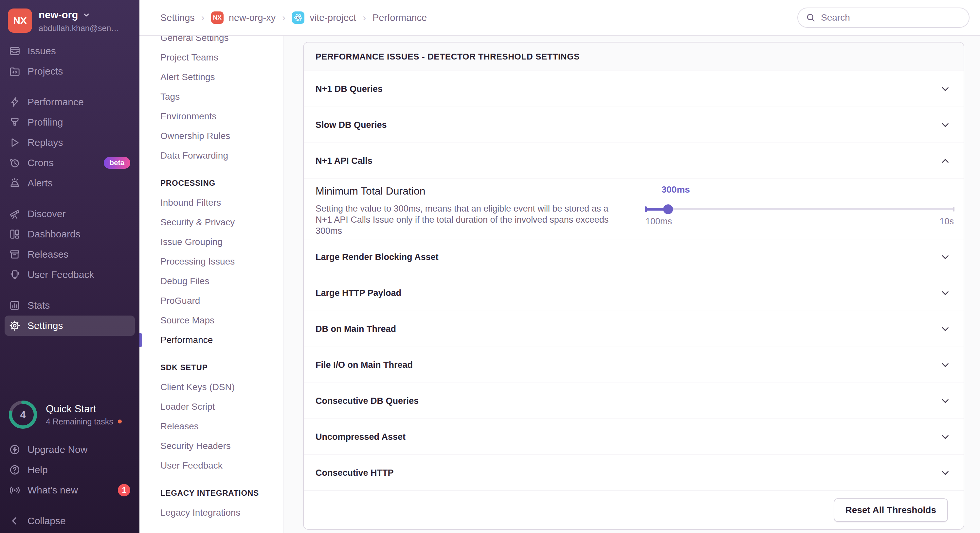 Image resolution: width=980 pixels, height=533 pixels. Describe the element at coordinates (221, 512) in the screenshot. I see `settings-nav-item-legacy-integrations: Legacy Integrations` at that location.